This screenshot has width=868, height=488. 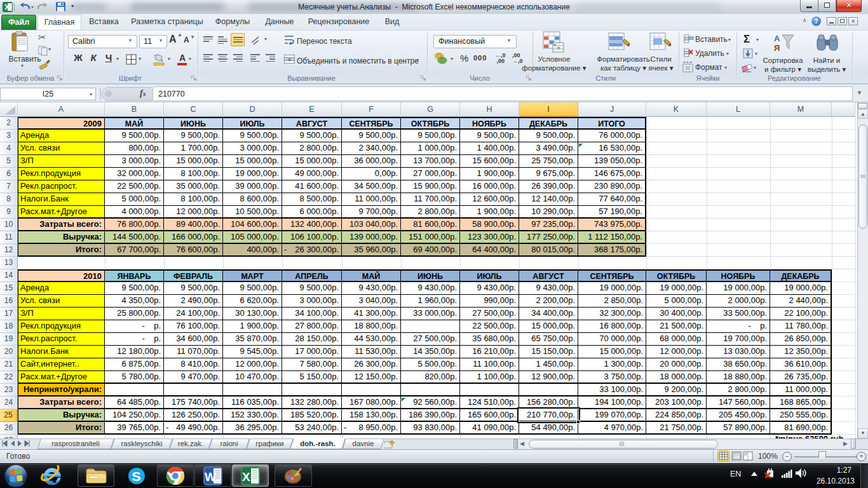 I want to click on svg-text: Я, so click(x=776, y=48).